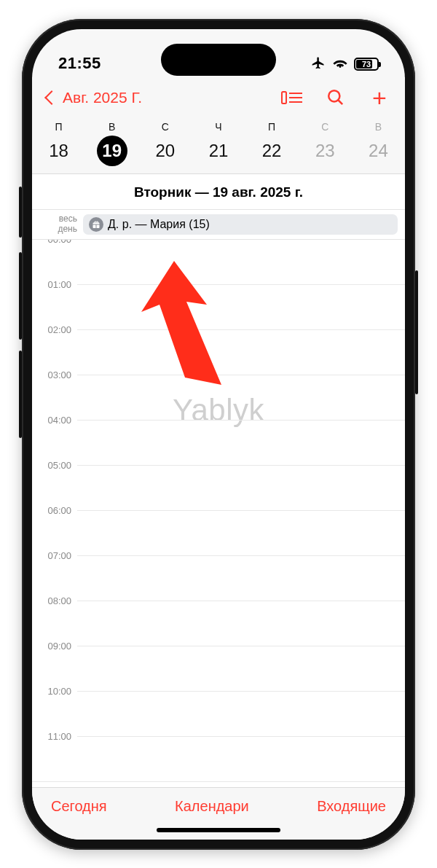 The width and height of the screenshot is (437, 868). What do you see at coordinates (165, 151) in the screenshot?
I see `day-20: 20` at bounding box center [165, 151].